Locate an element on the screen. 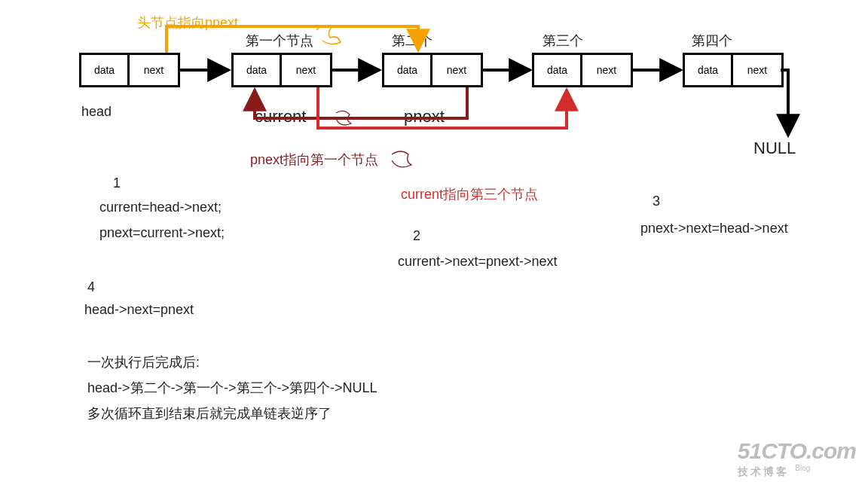  summary-l1: 一次执行后完成后: is located at coordinates (143, 362).